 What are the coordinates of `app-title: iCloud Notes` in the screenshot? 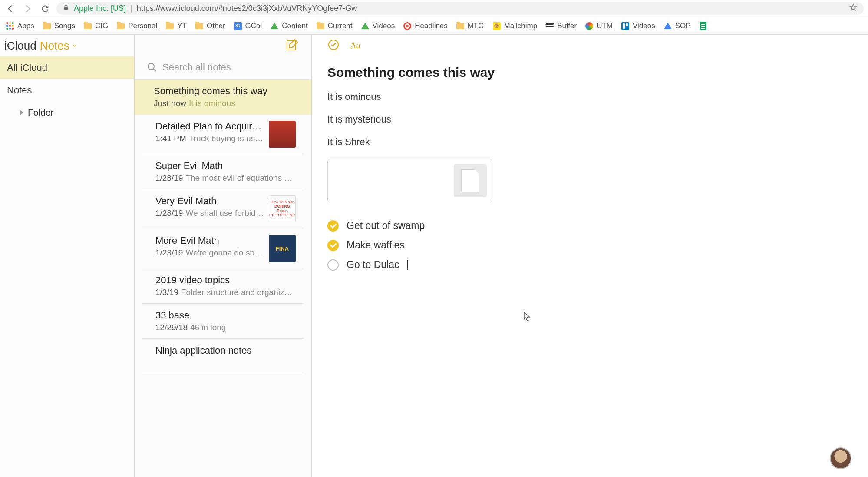 It's located at (67, 46).